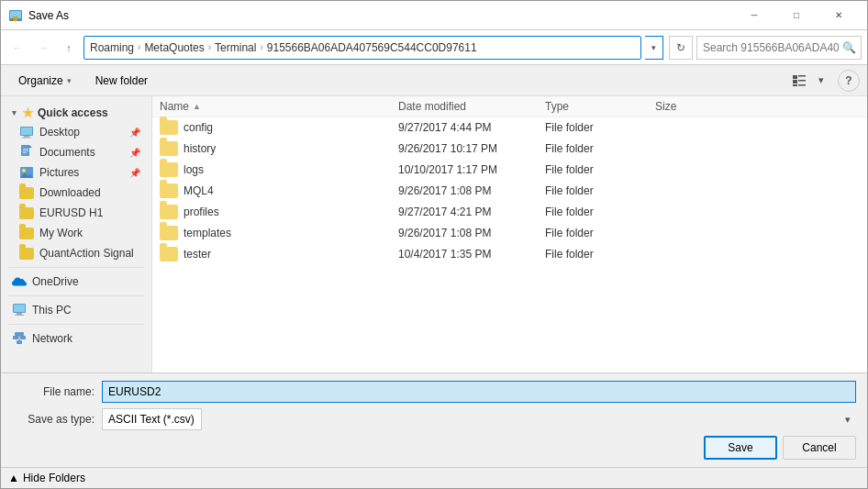 The width and height of the screenshot is (868, 489). Describe the element at coordinates (434, 392) in the screenshot. I see `filename-row: File name:` at that location.